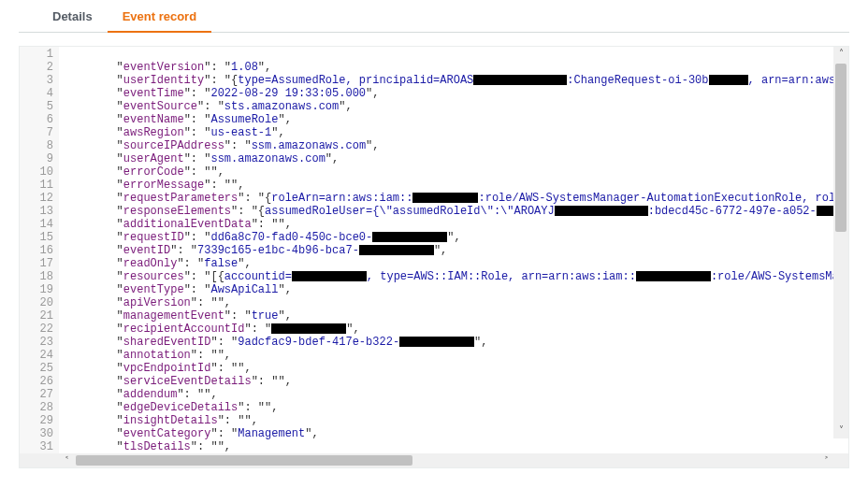  What do you see at coordinates (456, 381) in the screenshot?
I see `code-line: "serviceEventDetails": "",` at bounding box center [456, 381].